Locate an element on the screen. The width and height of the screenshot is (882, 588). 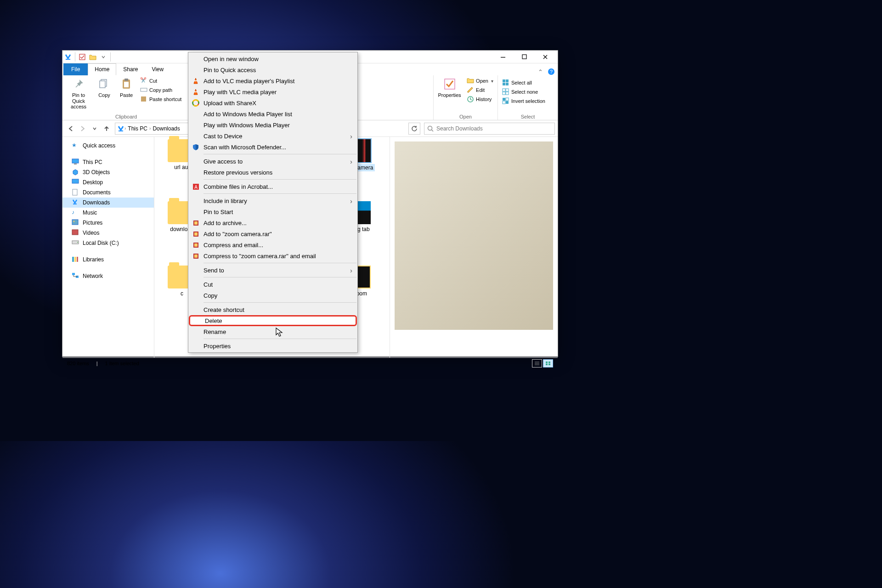
ctx-add-to-rar: Add to "zoom camera.rar" is located at coordinates (273, 234).